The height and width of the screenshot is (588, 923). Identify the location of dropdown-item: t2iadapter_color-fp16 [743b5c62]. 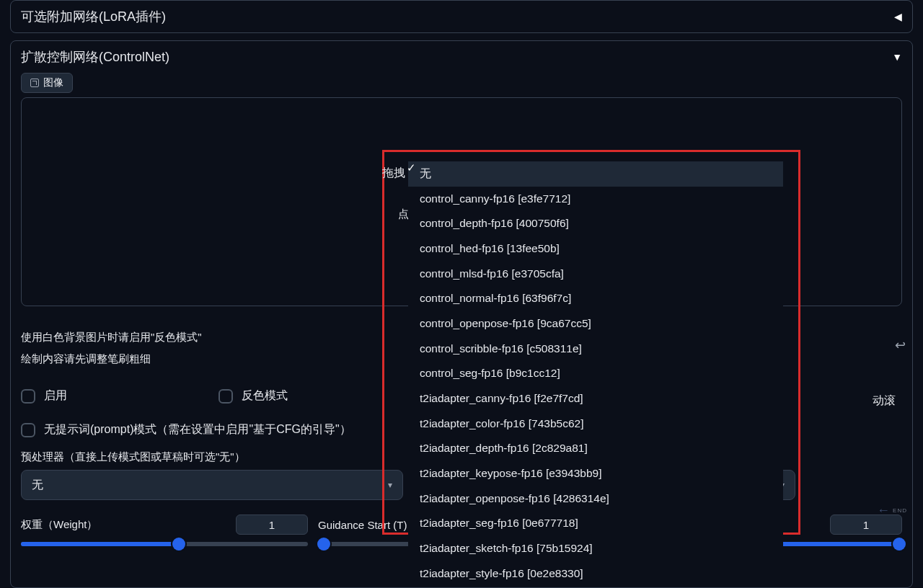
(596, 424).